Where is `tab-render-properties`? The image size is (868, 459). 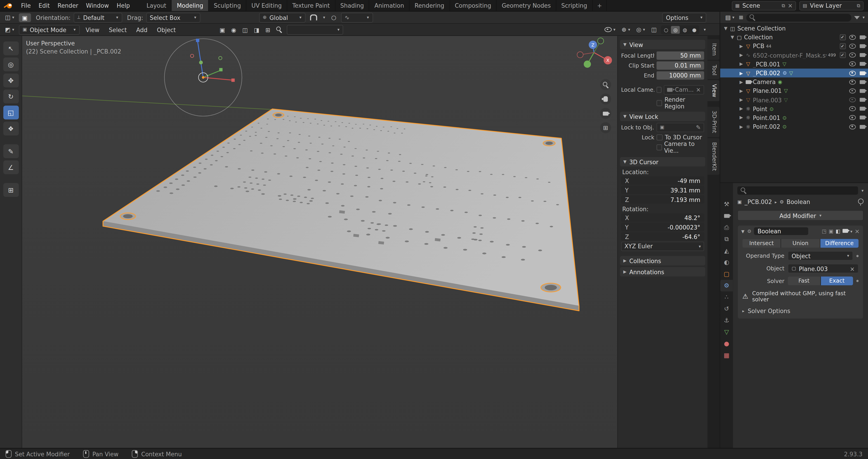 tab-render-properties is located at coordinates (726, 216).